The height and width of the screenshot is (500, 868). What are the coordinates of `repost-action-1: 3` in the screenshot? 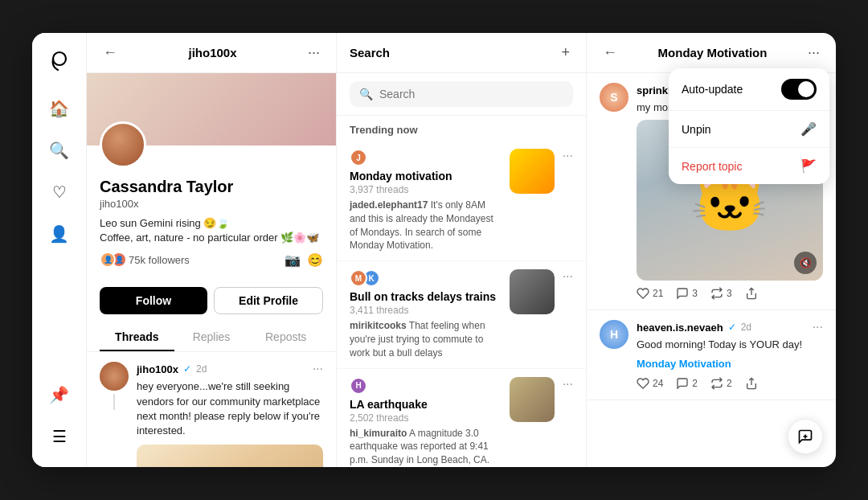 It's located at (722, 293).